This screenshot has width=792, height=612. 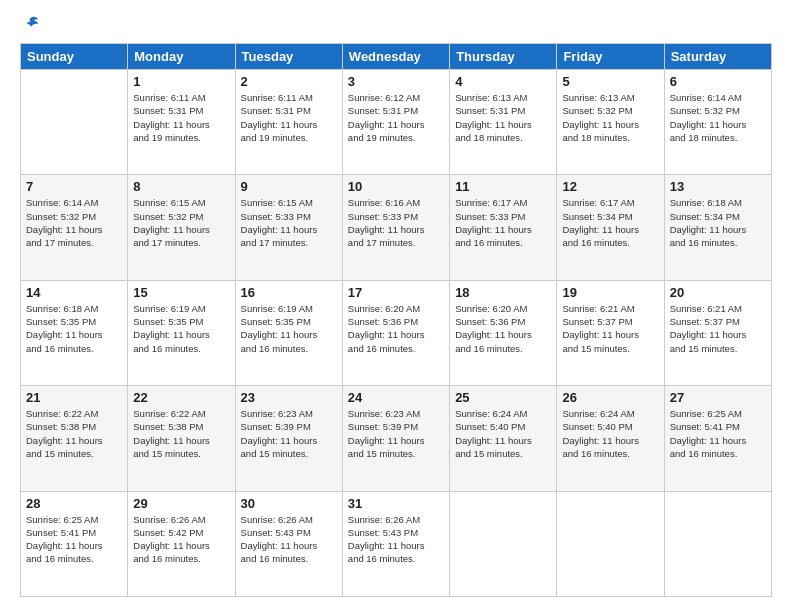 I want to click on day-number: 23, so click(x=289, y=398).